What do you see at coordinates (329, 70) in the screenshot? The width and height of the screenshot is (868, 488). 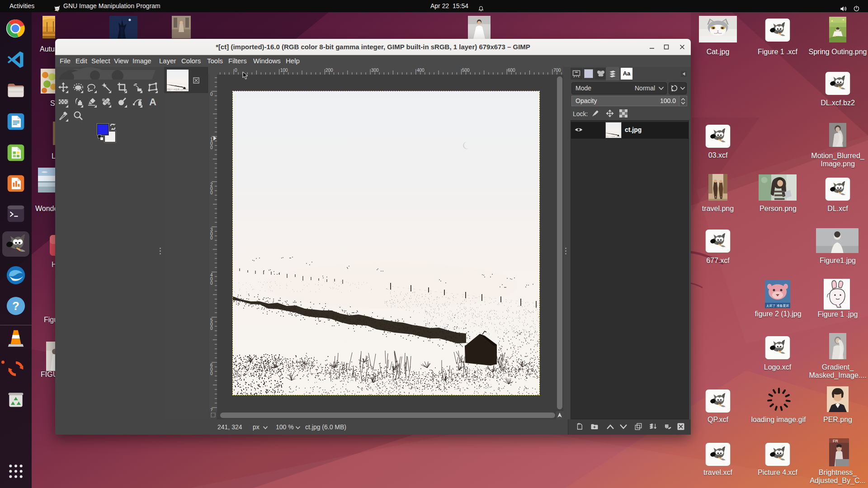 I see `svg-text: 200` at bounding box center [329, 70].